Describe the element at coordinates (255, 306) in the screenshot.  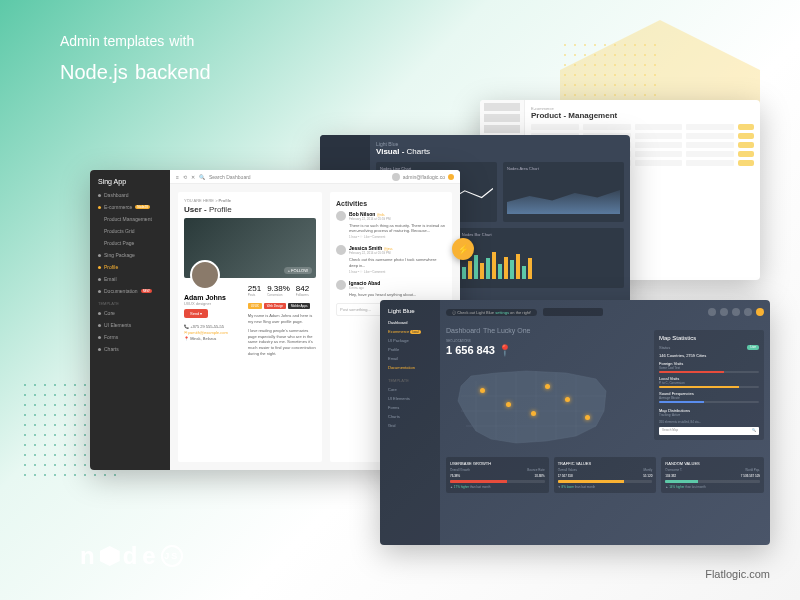
I see `tag: UI/UX` at that location.